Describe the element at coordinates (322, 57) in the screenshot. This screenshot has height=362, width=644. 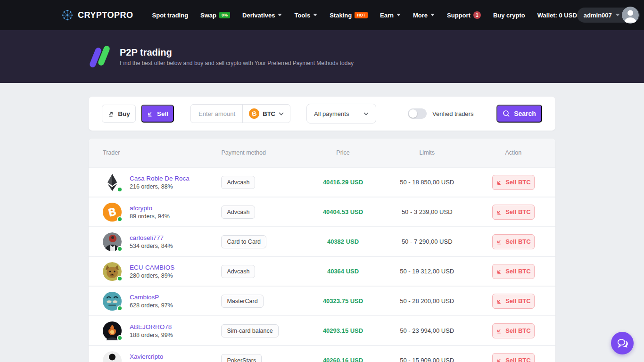
I see `hero-banner: P2P trading Find the best offer below an…` at that location.